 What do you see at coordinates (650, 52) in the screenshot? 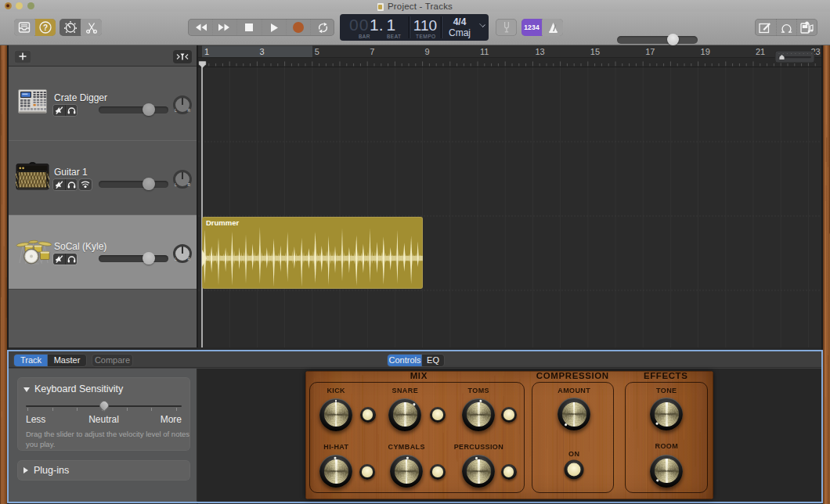
I see `svg-text: 17` at bounding box center [650, 52].